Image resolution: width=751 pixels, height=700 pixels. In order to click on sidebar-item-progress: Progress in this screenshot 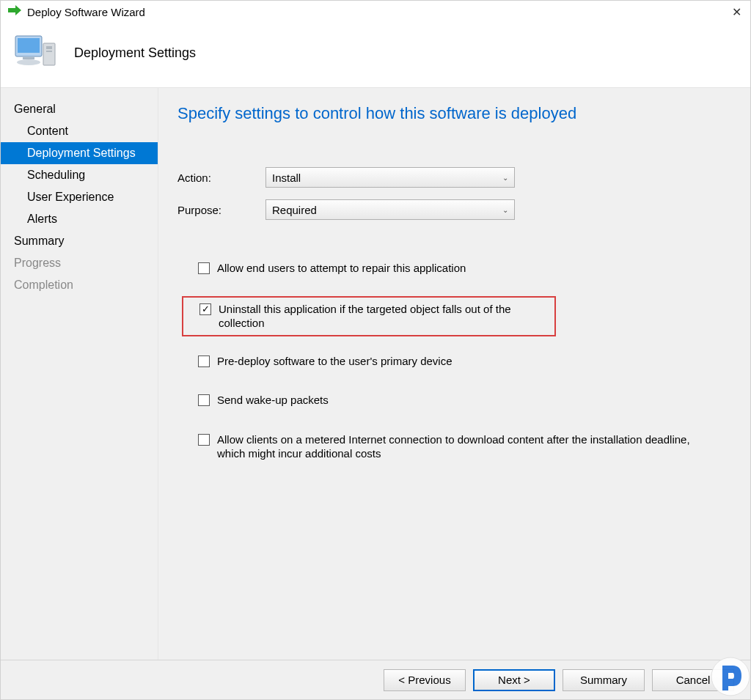, I will do `click(79, 263)`.